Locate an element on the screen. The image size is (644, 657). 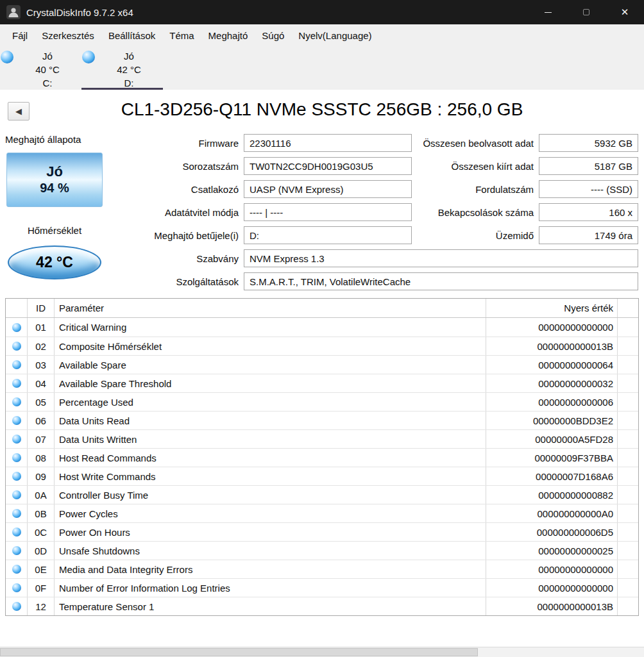
health-status-box: Jó 94 % is located at coordinates (55, 179).